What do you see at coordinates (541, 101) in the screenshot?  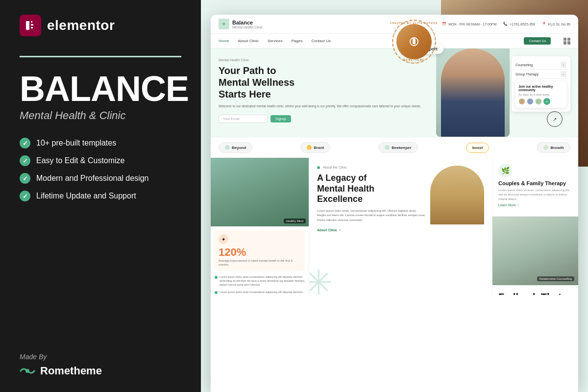 I see `community-avatars: +` at bounding box center [541, 101].